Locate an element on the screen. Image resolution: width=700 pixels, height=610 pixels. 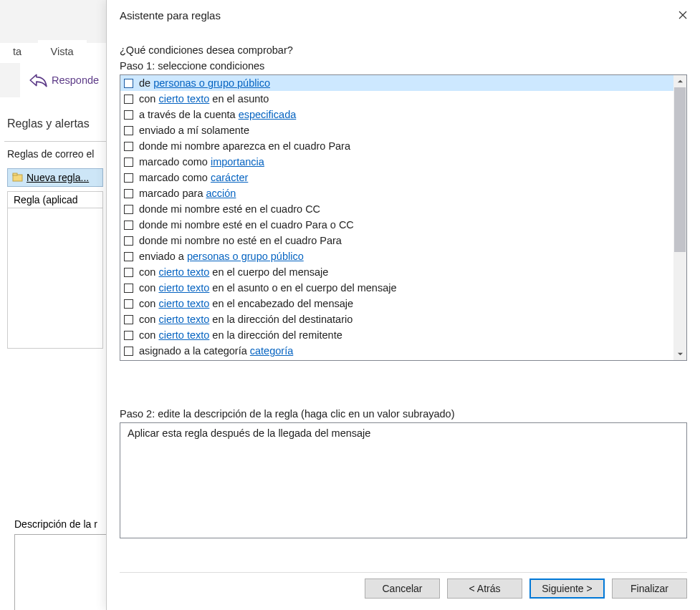
tab-vista: Vista is located at coordinates (62, 52).